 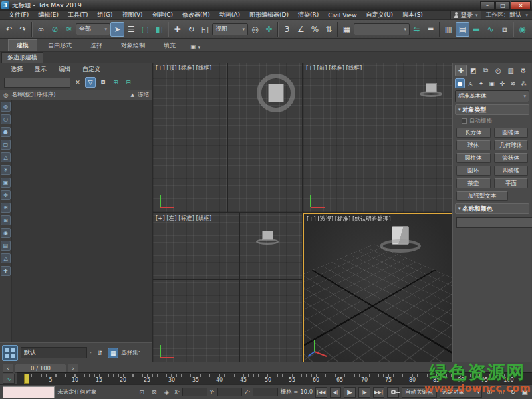 I want to click on select-and-scale-button: ◱, so click(x=205, y=29).